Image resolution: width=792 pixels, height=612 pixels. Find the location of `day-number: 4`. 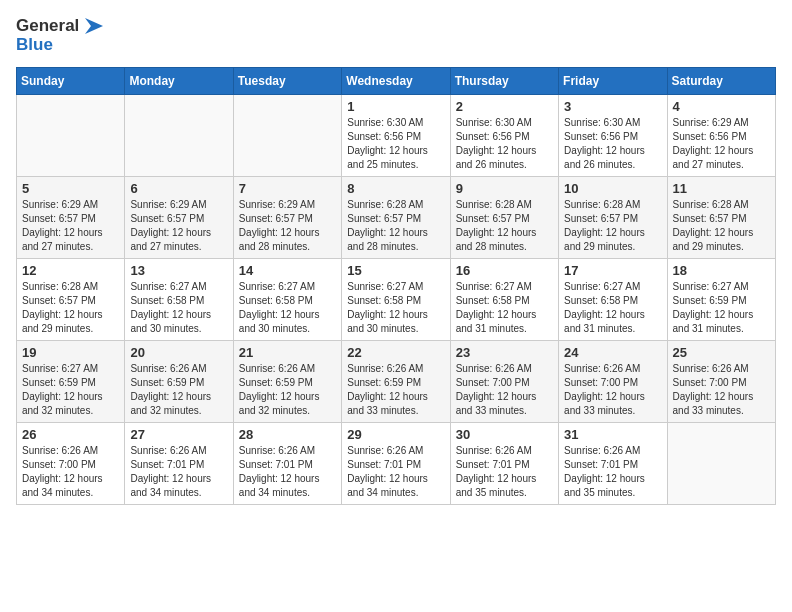

day-number: 4 is located at coordinates (722, 106).